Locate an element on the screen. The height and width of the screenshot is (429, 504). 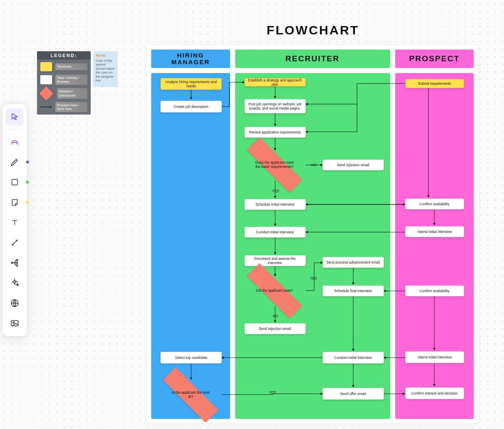
terminal-swatch-icon is located at coordinates (46, 67).